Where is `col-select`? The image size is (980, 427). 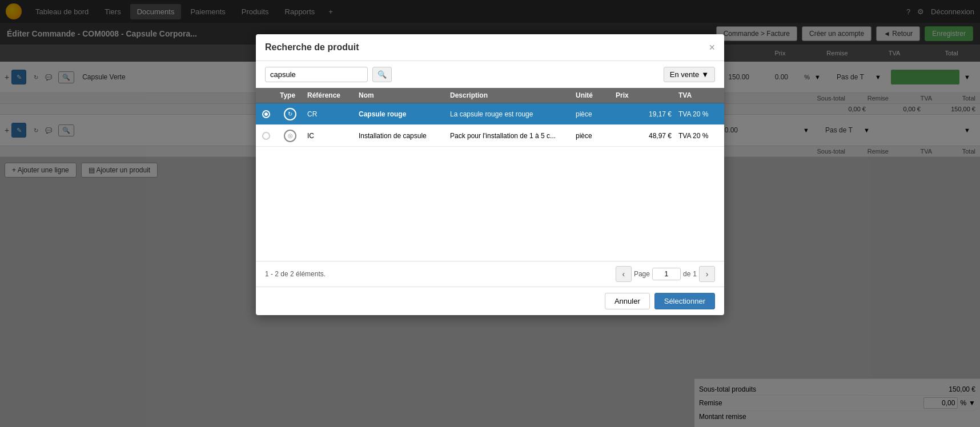
col-select is located at coordinates (266, 95).